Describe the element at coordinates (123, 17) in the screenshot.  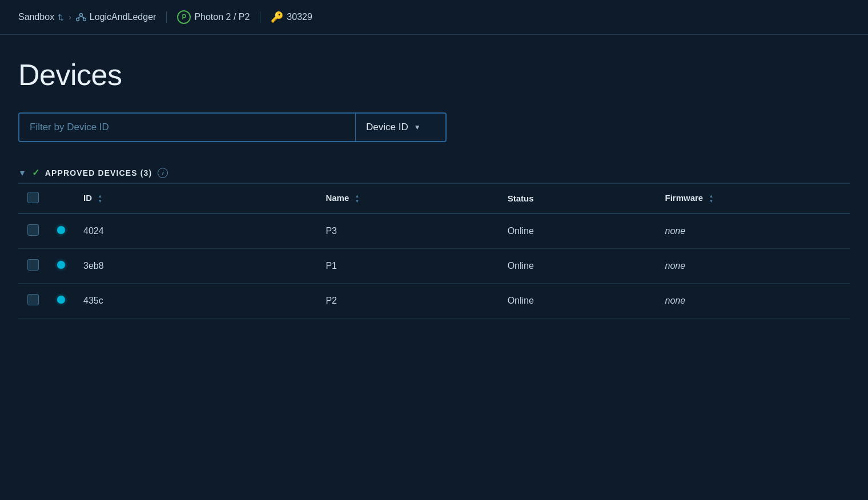
I see `org-label: LogicAndLedger` at that location.